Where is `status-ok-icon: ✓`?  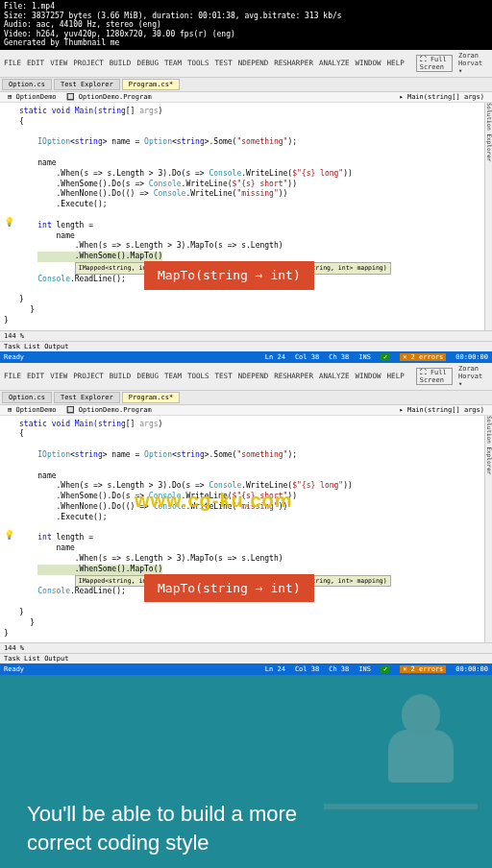 status-ok-icon: ✓ is located at coordinates (385, 357).